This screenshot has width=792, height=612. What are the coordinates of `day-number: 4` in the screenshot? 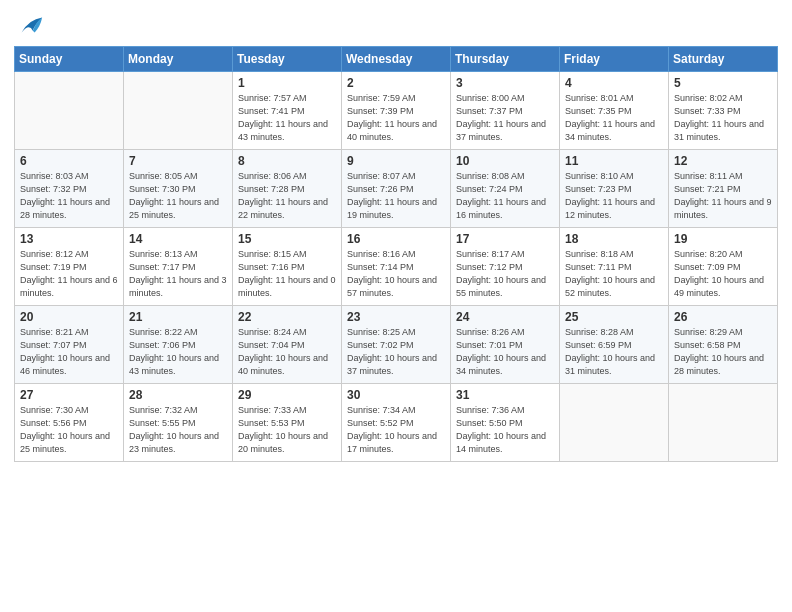 It's located at (614, 83).